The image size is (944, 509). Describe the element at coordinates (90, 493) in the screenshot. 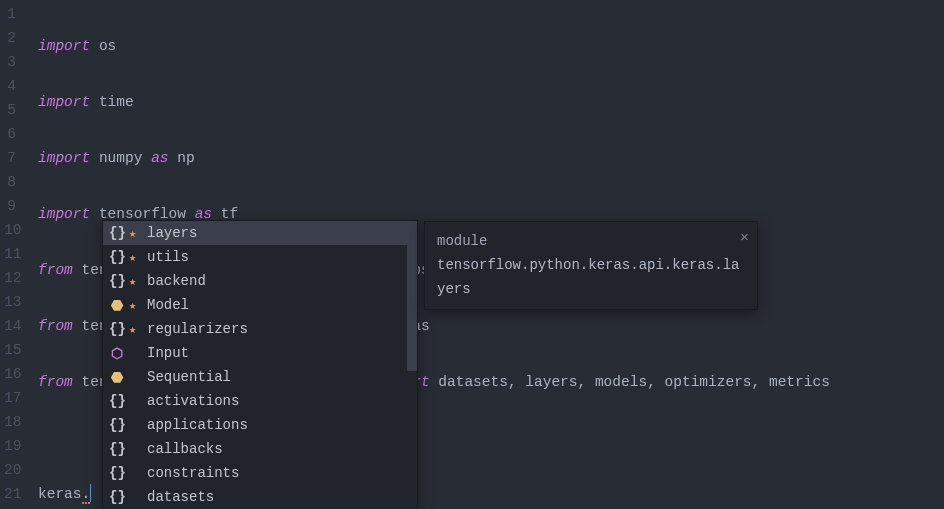

I see `text-cursor` at that location.